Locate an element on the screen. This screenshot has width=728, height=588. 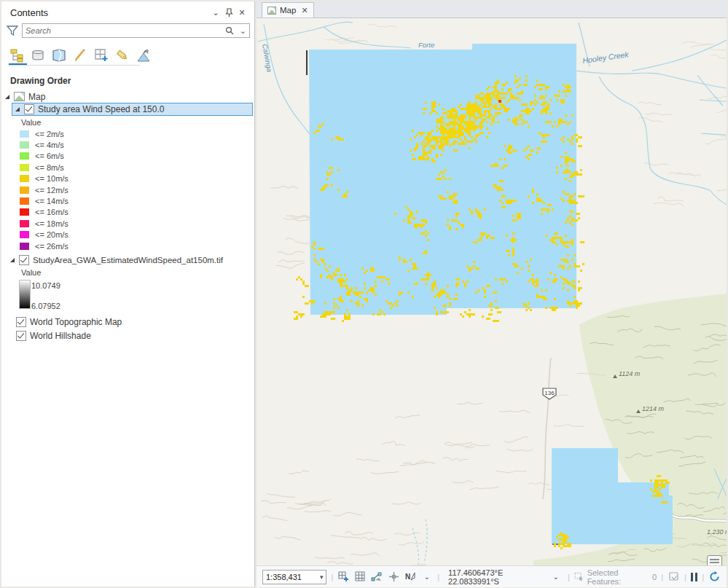
panel-title: Contents is located at coordinates (109, 13).